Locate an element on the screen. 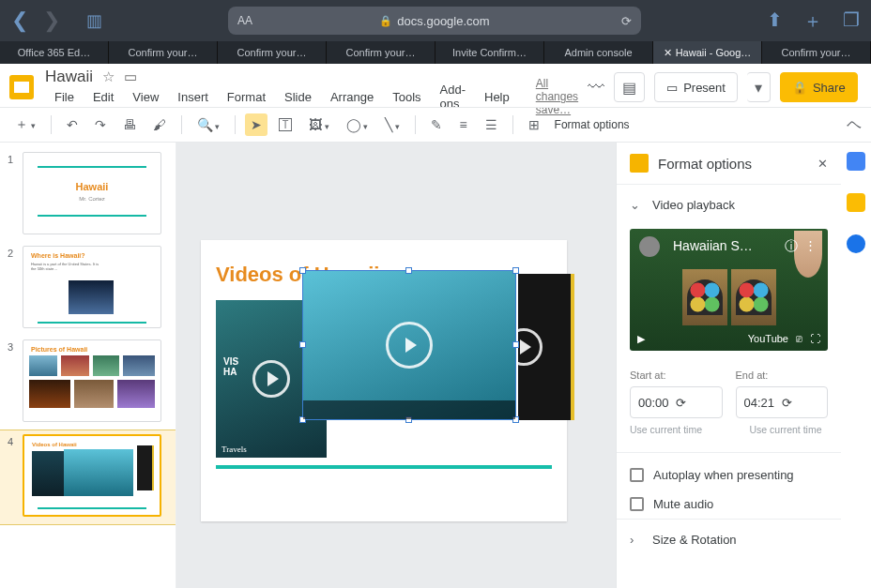 The width and height of the screenshot is (871, 588). lock-icon: 🔒 is located at coordinates (386, 21).